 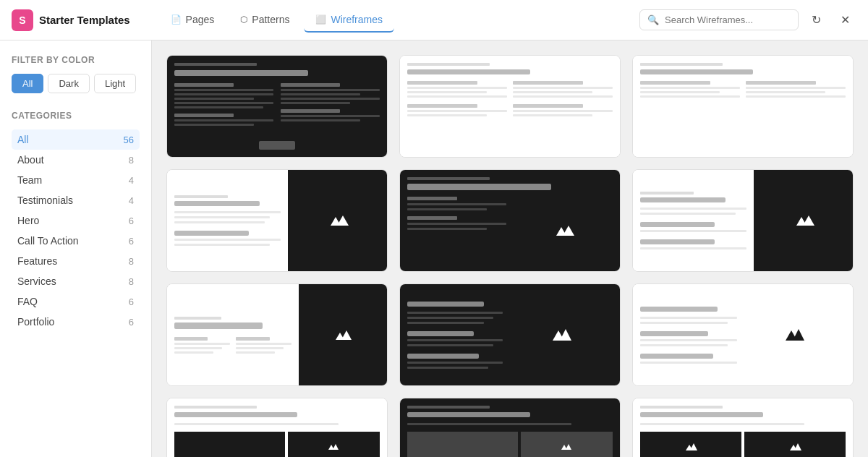 I want to click on category-features-count: 8, so click(x=132, y=262).